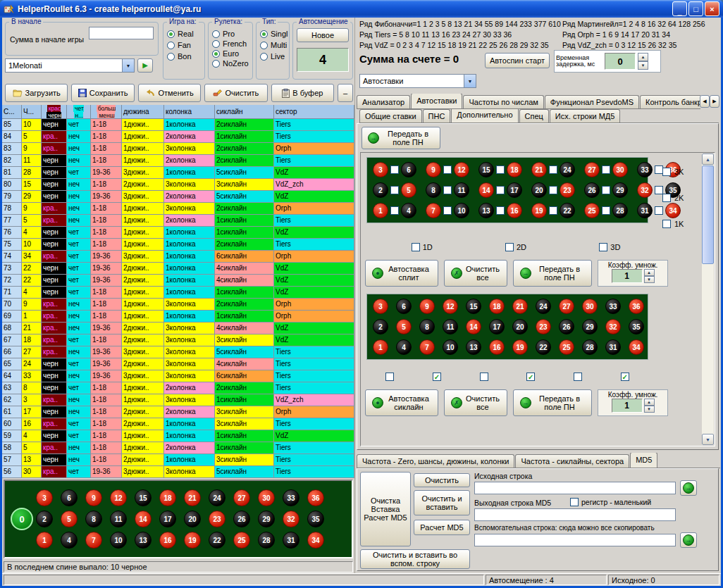 Image resolution: width=723 pixels, height=588 pixels. What do you see at coordinates (178, 424) in the screenshot?
I see `history-row: 6016кра..чет1-182дюжи..1колонка3сиклайнT…` at bounding box center [178, 424].